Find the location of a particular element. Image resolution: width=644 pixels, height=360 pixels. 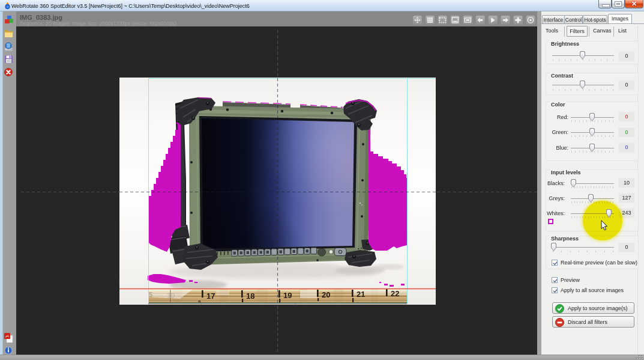

svg-text: 19 is located at coordinates (287, 296).